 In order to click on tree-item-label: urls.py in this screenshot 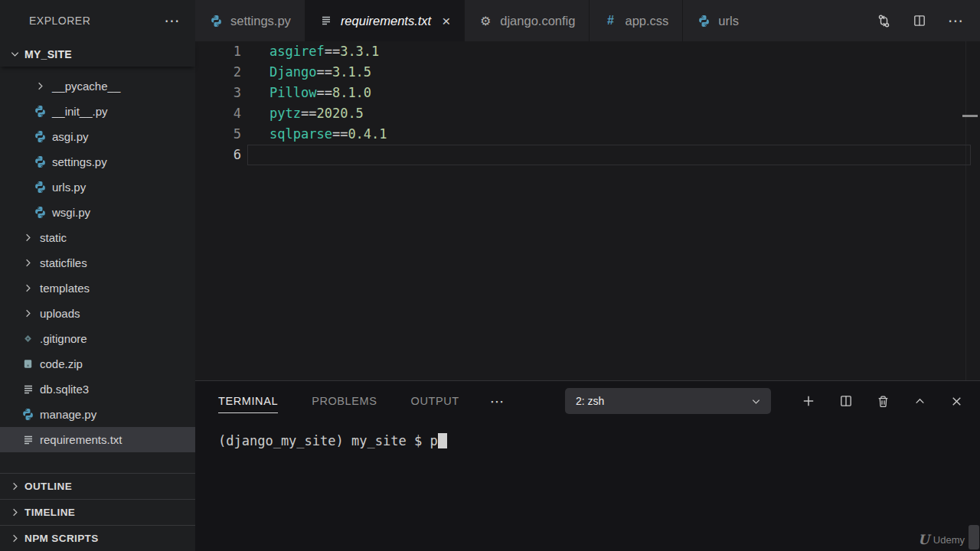, I will do `click(69, 187)`.